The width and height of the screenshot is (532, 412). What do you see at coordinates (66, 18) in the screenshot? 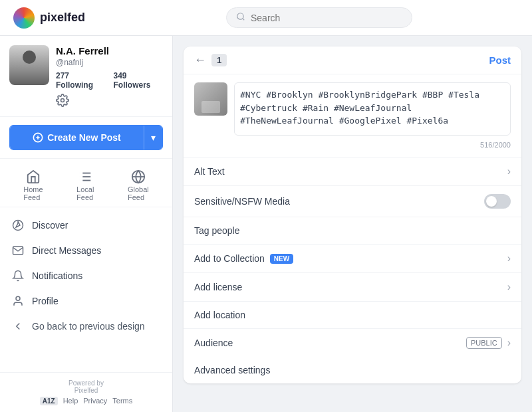
I see `logo-area: pixelfed` at bounding box center [66, 18].